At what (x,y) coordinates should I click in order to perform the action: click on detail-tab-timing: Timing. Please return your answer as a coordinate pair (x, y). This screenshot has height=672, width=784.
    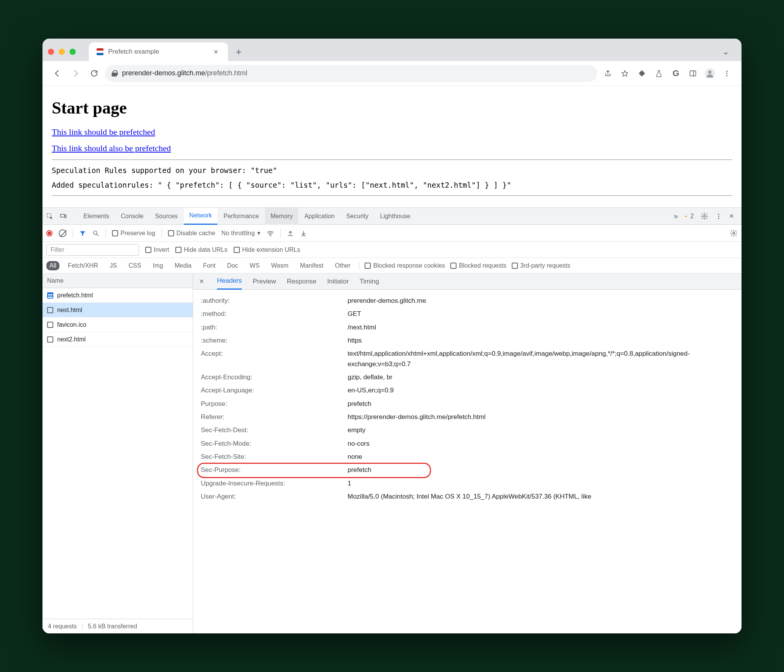
    Looking at the image, I should click on (369, 282).